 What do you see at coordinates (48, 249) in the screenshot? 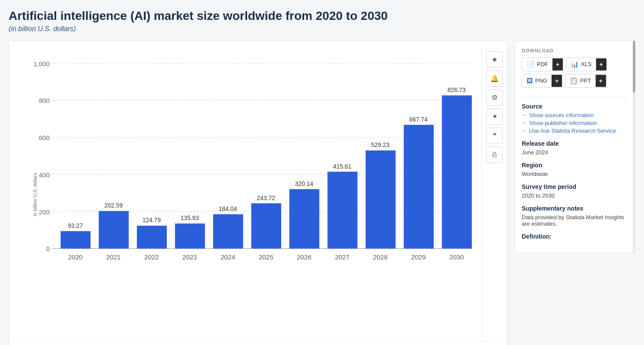
I see `svg-text: 0` at bounding box center [48, 249].